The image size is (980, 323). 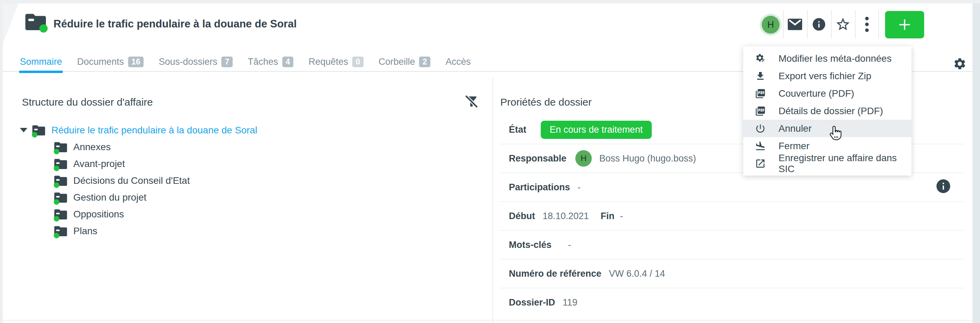 I want to click on menu-item-enregistrer-sic: Enregistrer une affaire dans SIC, so click(x=827, y=163).